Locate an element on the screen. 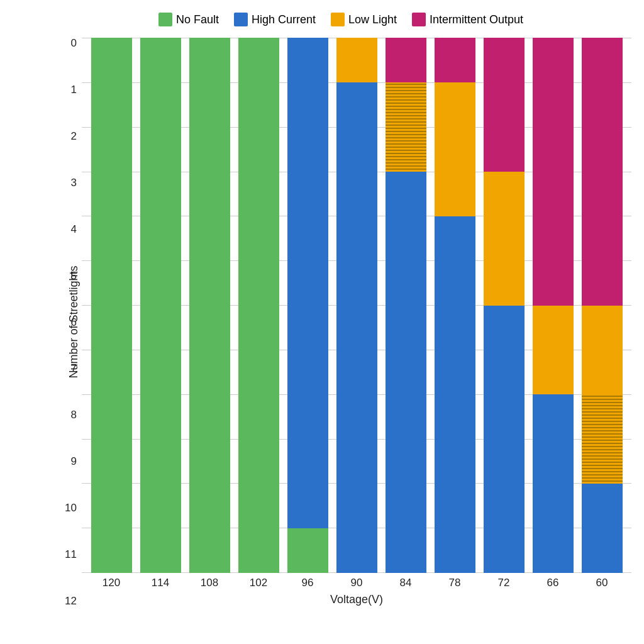 Image resolution: width=644 pixels, height=644 pixels. x-tick-108: 108 is located at coordinates (210, 583).